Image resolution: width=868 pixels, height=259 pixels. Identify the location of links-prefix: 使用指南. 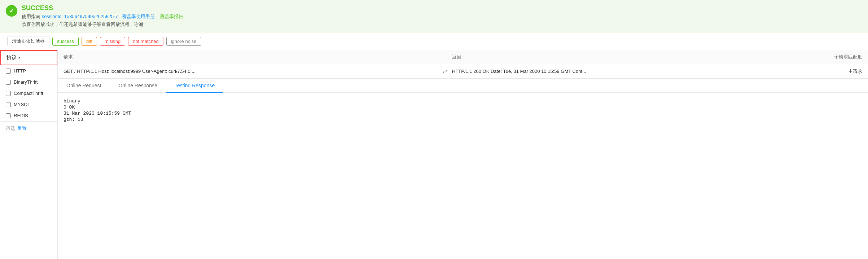
(31, 17).